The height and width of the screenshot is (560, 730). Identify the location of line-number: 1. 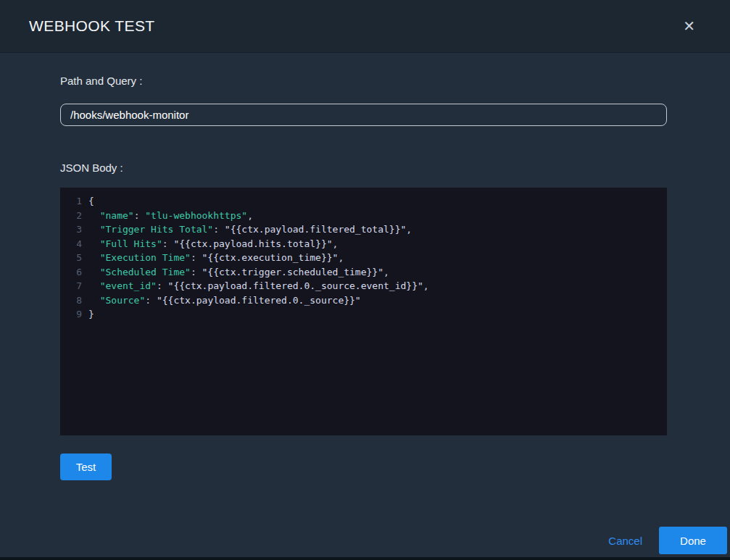
(71, 201).